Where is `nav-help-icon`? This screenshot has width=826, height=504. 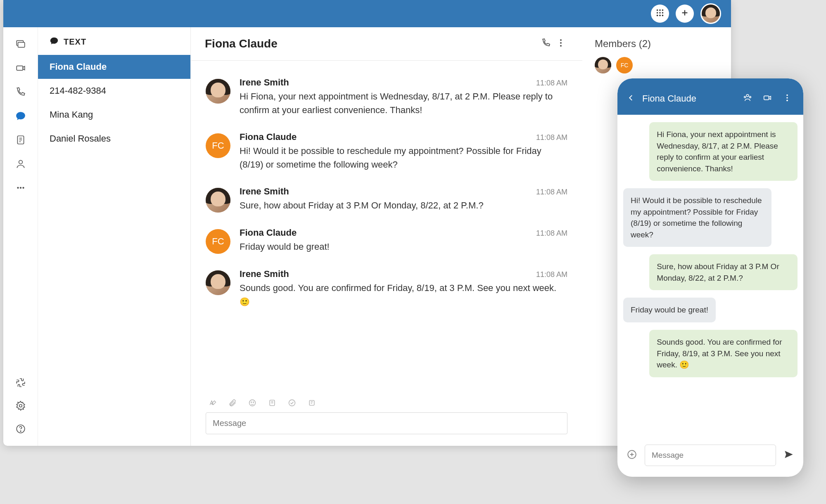
nav-help-icon is located at coordinates (21, 429).